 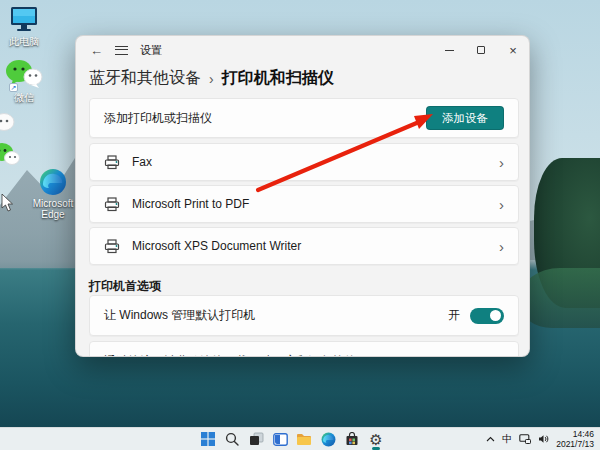 I want to click on taskbar-center-icons: ⚙, so click(x=292, y=439).